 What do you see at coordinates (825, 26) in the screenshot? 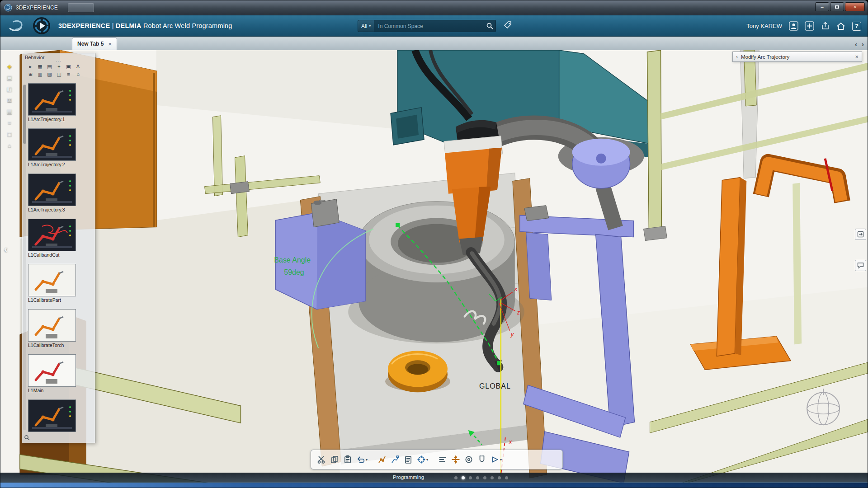
I see `share-icon` at bounding box center [825, 26].